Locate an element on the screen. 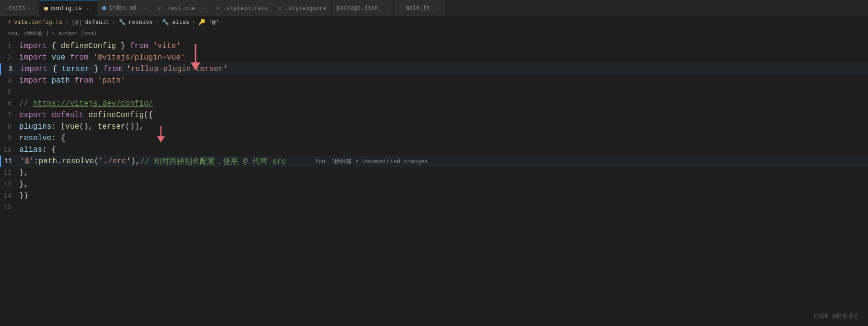 The image size is (868, 326). breadcrumb-icon4: 🔧 is located at coordinates (165, 22).